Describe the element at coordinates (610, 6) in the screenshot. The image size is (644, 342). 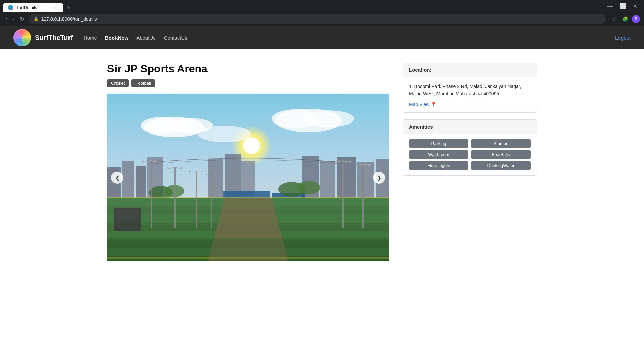
I see `minimize-button: —` at that location.